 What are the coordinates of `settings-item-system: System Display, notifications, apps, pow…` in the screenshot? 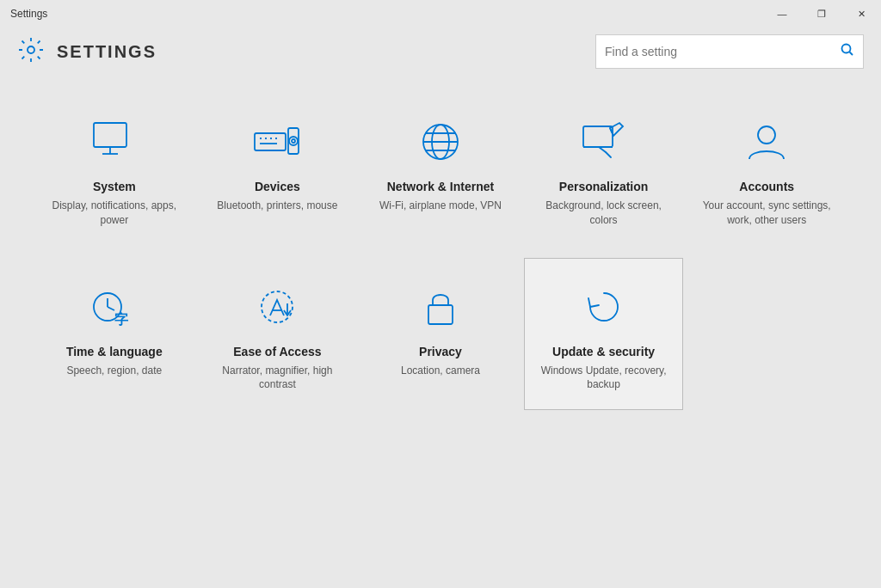 It's located at (114, 169).